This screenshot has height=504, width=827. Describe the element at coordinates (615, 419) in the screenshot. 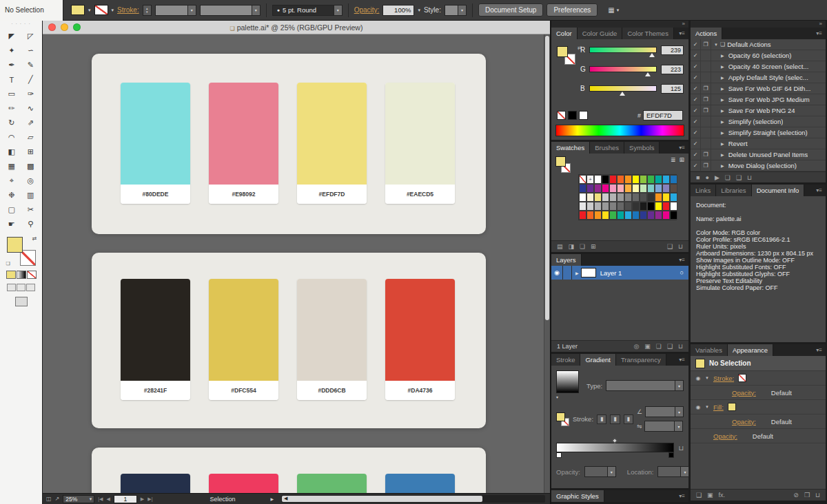

I see `stroke-along-icon: ▮` at that location.